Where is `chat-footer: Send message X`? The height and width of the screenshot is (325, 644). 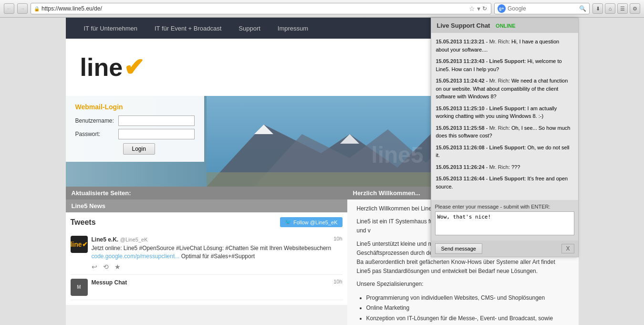 chat-footer: Send message X is located at coordinates (505, 249).